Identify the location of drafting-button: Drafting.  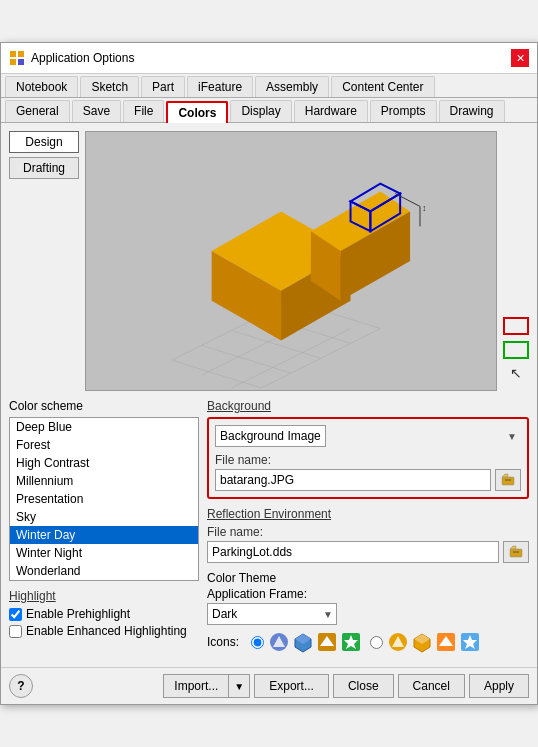
(44, 168).